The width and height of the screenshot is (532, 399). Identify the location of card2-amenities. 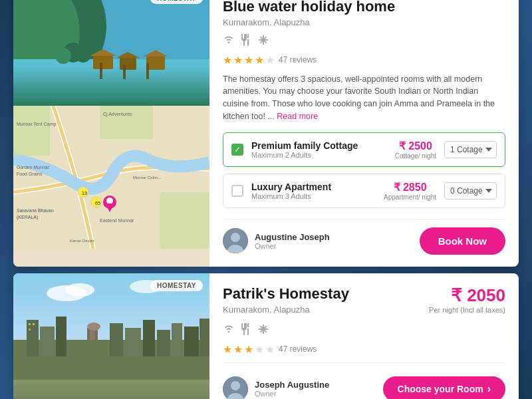
(364, 331).